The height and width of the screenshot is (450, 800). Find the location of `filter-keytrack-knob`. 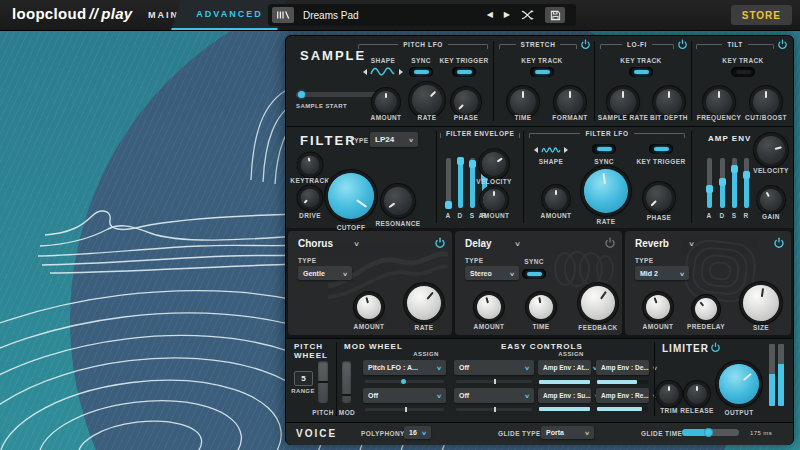

filter-keytrack-knob is located at coordinates (310, 166).